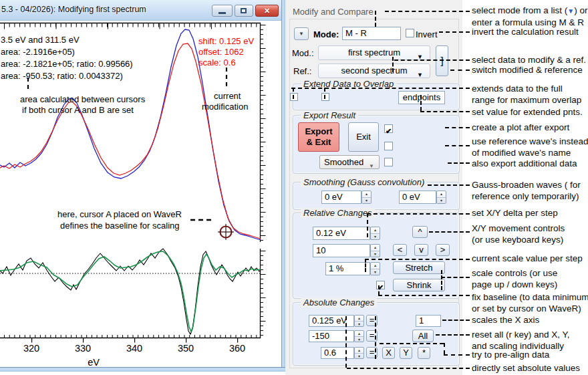 This screenshot has height=375, width=588. I want to click on abs-y-input: -150, so click(331, 336).